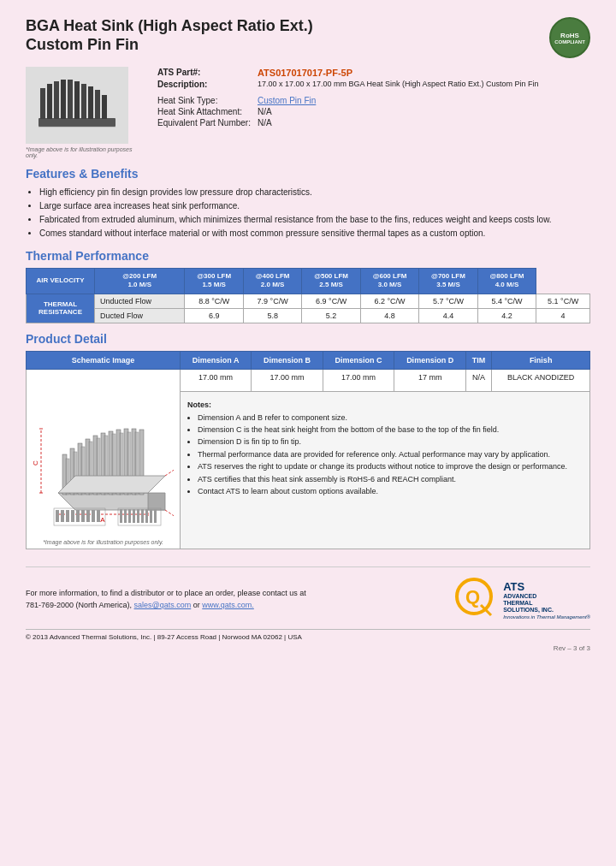 Image resolution: width=616 pixels, height=866 pixels. What do you see at coordinates (390, 430) in the screenshot?
I see `note-item: Dimension C is the heat sink height from…` at bounding box center [390, 430].